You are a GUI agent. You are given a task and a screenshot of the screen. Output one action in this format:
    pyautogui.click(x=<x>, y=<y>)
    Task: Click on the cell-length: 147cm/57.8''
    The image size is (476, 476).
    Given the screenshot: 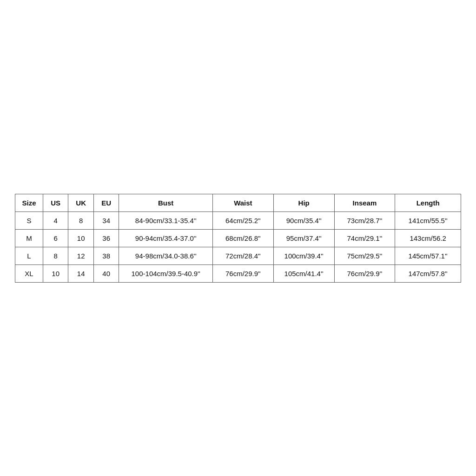 What is the action you would take?
    pyautogui.click(x=428, y=273)
    